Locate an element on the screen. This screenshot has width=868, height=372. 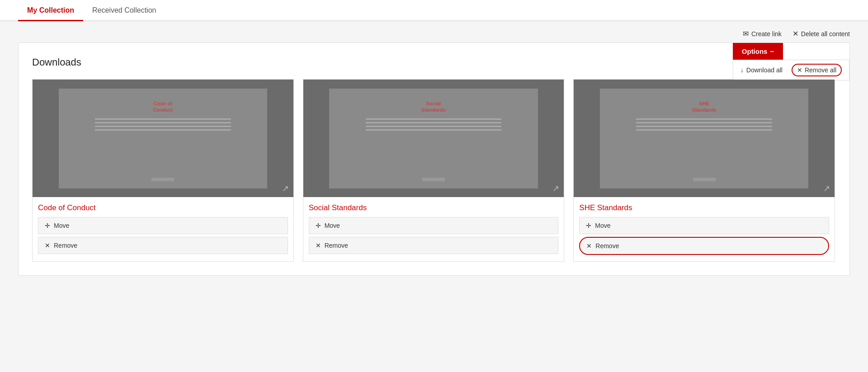
remove-icon-2: ✕ is located at coordinates (318, 245).